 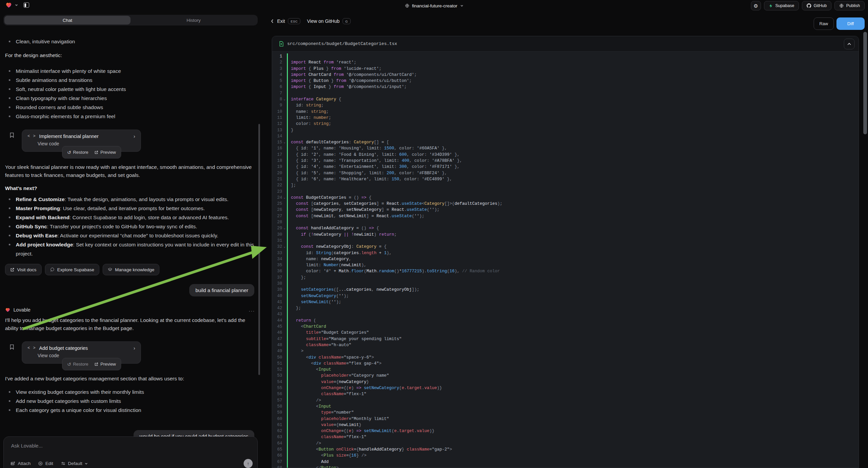 I want to click on chevron-up-icon, so click(x=849, y=44).